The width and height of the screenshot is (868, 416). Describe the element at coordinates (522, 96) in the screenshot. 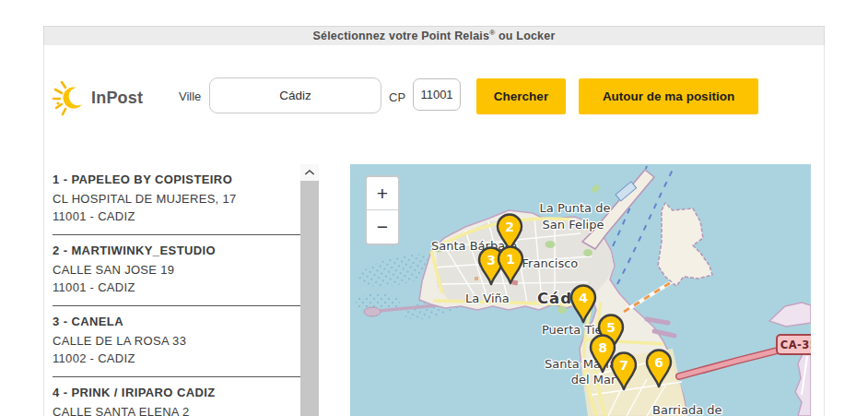

I see `search-button: Chercher` at that location.